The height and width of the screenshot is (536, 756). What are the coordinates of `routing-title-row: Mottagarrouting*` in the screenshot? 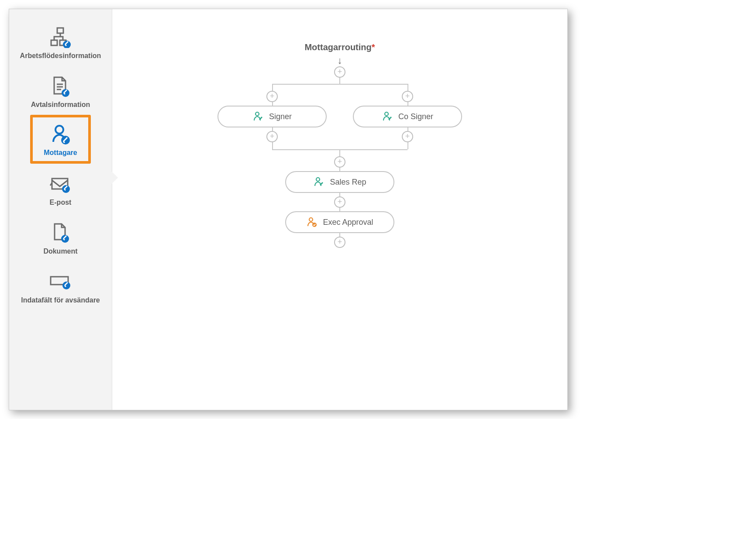 It's located at (340, 47).